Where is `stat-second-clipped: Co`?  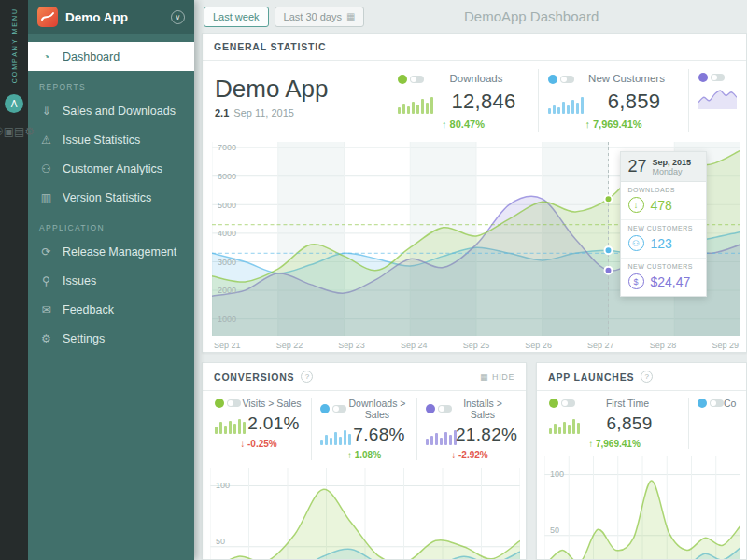
stat-second-clipped: Co is located at coordinates (715, 424).